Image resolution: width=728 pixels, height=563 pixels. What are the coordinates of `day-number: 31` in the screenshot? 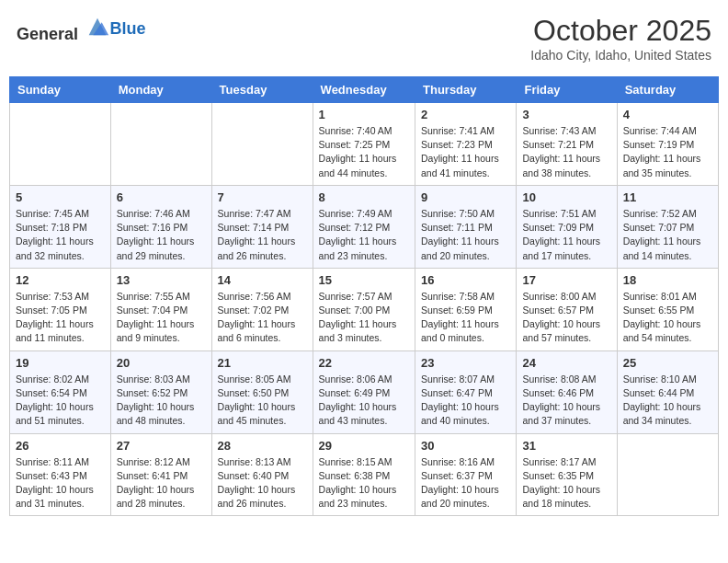 It's located at (566, 445).